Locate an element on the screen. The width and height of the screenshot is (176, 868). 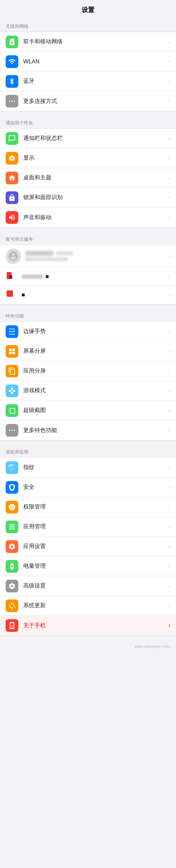
fingerprint-chevron: › is located at coordinates (170, 468).